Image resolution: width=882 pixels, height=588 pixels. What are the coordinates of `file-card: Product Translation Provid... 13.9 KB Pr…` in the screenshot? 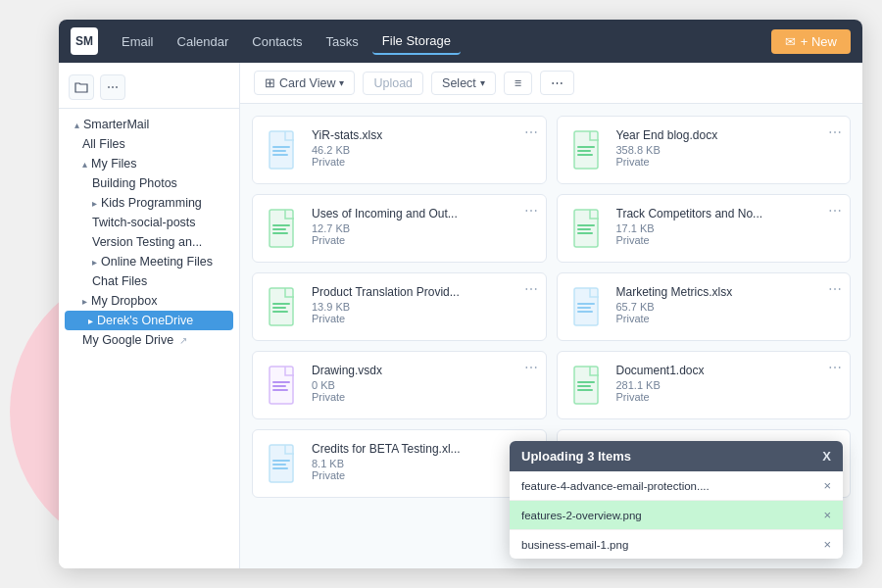 It's located at (400, 307).